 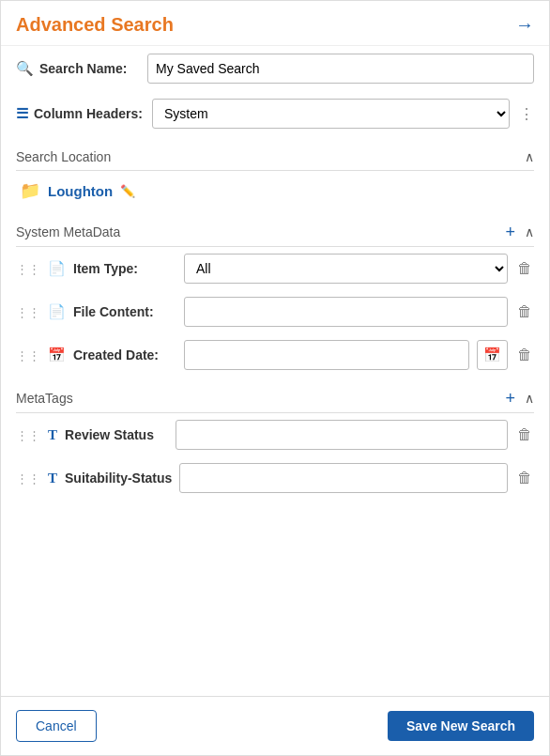 What do you see at coordinates (511, 398) in the screenshot?
I see `add-metatag-button: +` at bounding box center [511, 398].